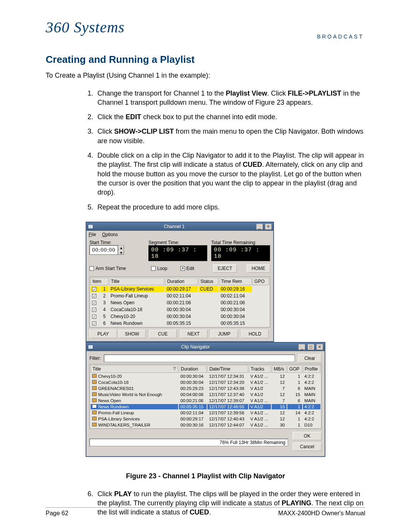  I want to click on clipnav-header: GOP, so click(295, 369).